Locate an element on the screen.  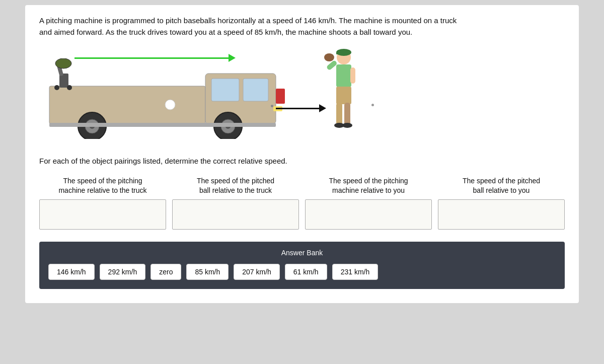
chip-chip1: 146 km/h is located at coordinates (71, 272).